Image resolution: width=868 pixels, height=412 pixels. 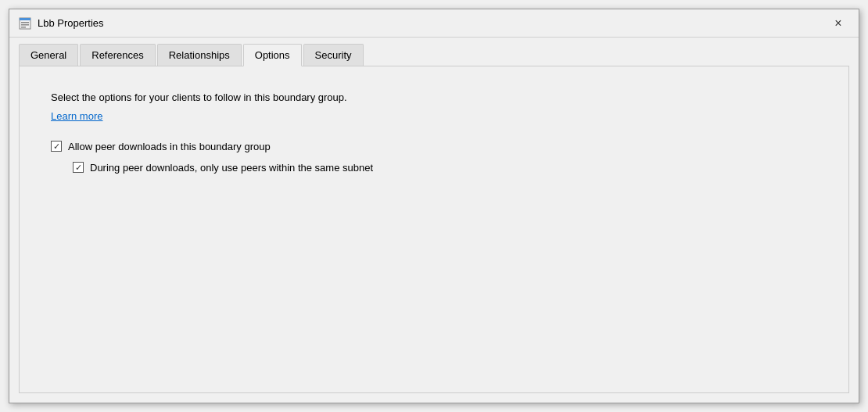 I want to click on checkbox-group: Allow peer downloads in this boundary gr…, so click(x=434, y=157).